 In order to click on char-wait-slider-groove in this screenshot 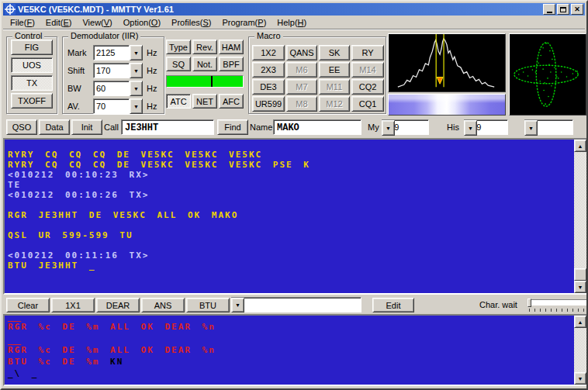, I will do `click(558, 302)`.